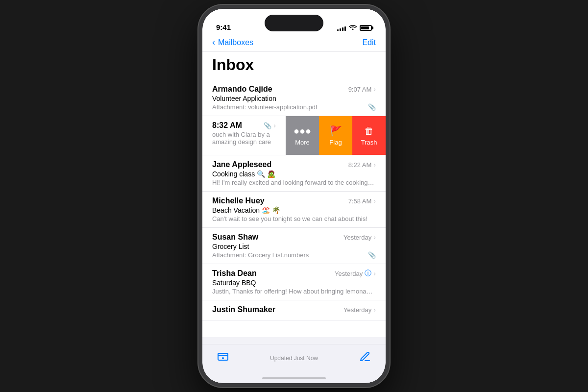 Image resolution: width=588 pixels, height=392 pixels. Describe the element at coordinates (242, 89) in the screenshot. I see `email-sender: Armando Cajide` at that location.